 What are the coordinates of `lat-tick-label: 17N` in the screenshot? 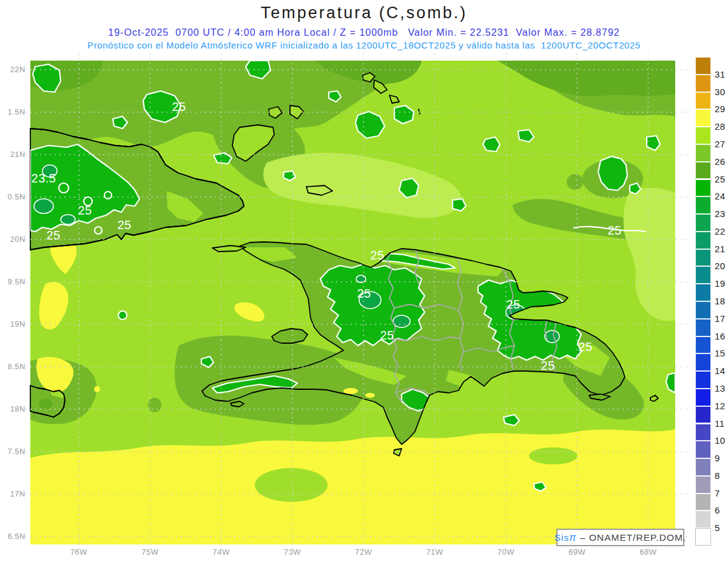 It's located at (13, 493).